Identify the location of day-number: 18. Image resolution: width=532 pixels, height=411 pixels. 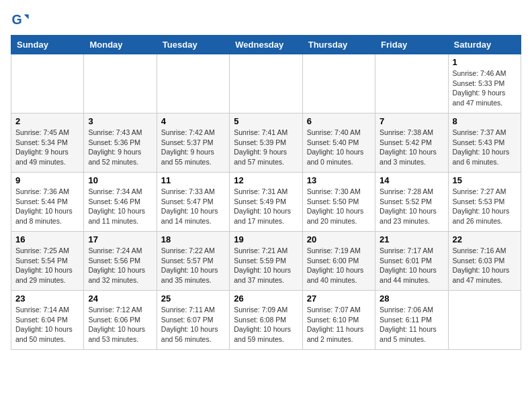
(193, 239).